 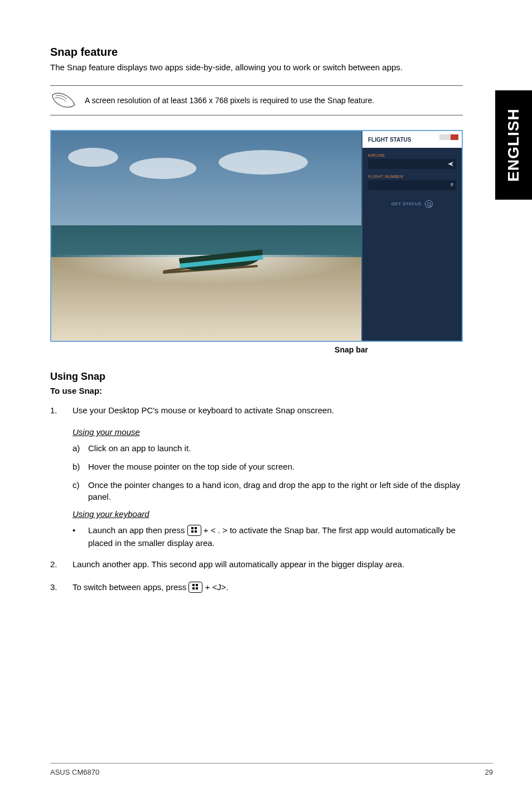 What do you see at coordinates (217, 587) in the screenshot?
I see `step-3-post: + <J>.` at bounding box center [217, 587].